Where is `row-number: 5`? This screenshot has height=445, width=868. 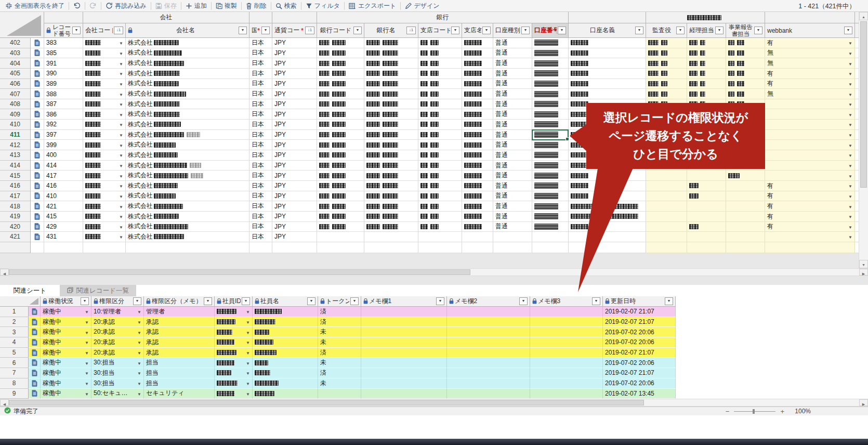 row-number: 5 is located at coordinates (15, 353).